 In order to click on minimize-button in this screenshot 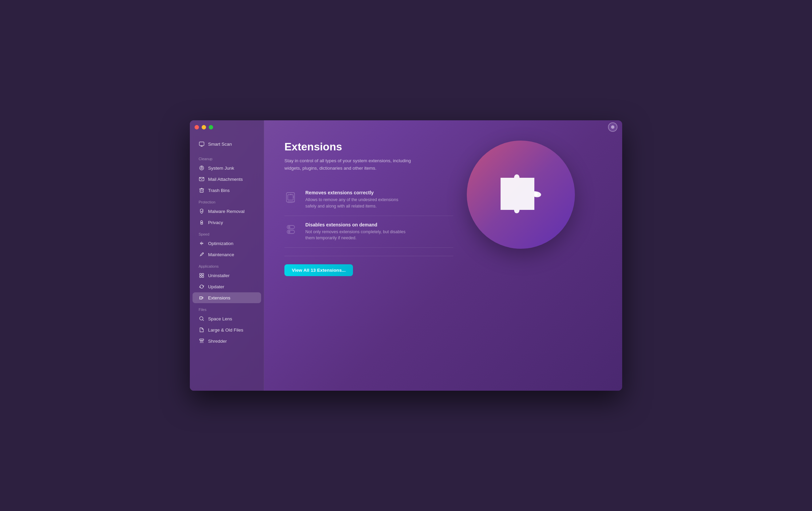, I will do `click(204, 127)`.